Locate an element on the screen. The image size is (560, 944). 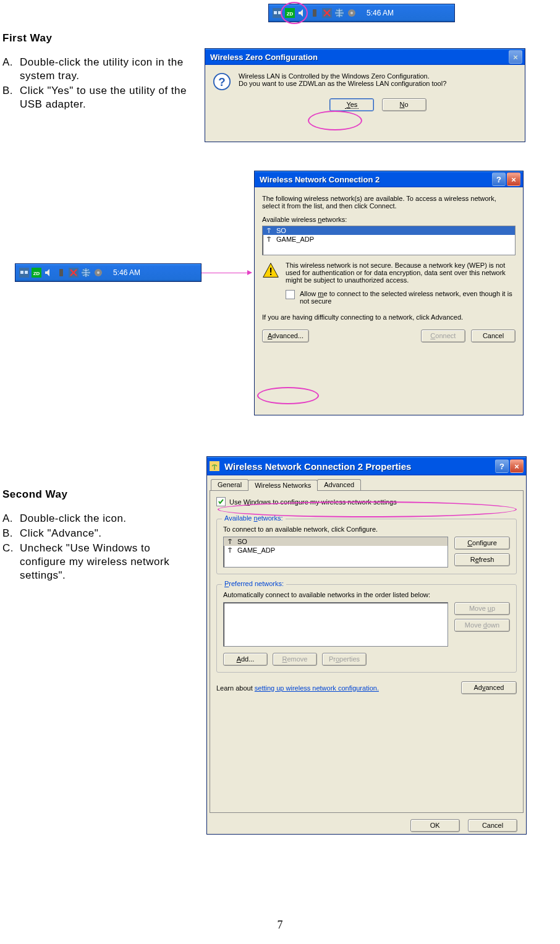
dialog-body: ? Wireless LAN is Controlled by the Wind… is located at coordinates (365, 91).